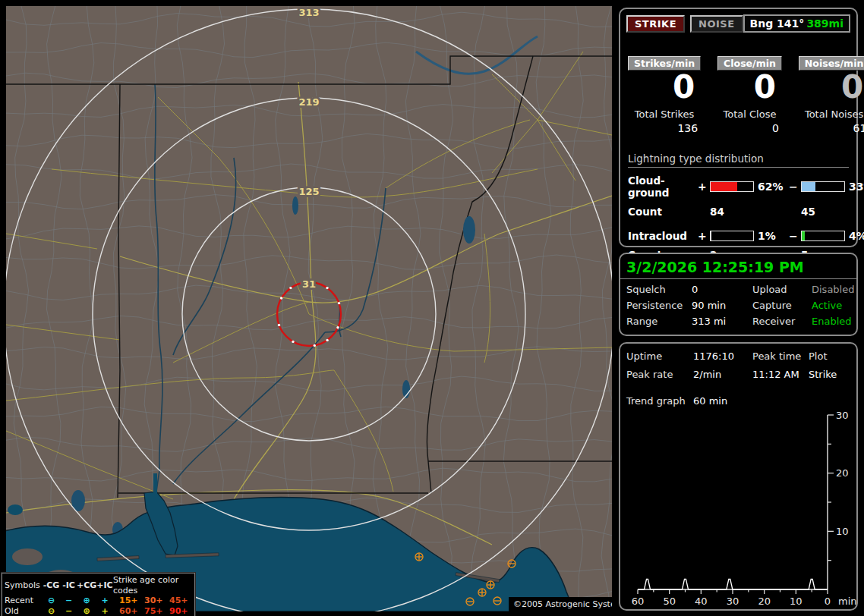 This screenshot has height=616, width=864. I want to click on copyright-text: ©2005 Astrogenic Systems, so click(563, 604).